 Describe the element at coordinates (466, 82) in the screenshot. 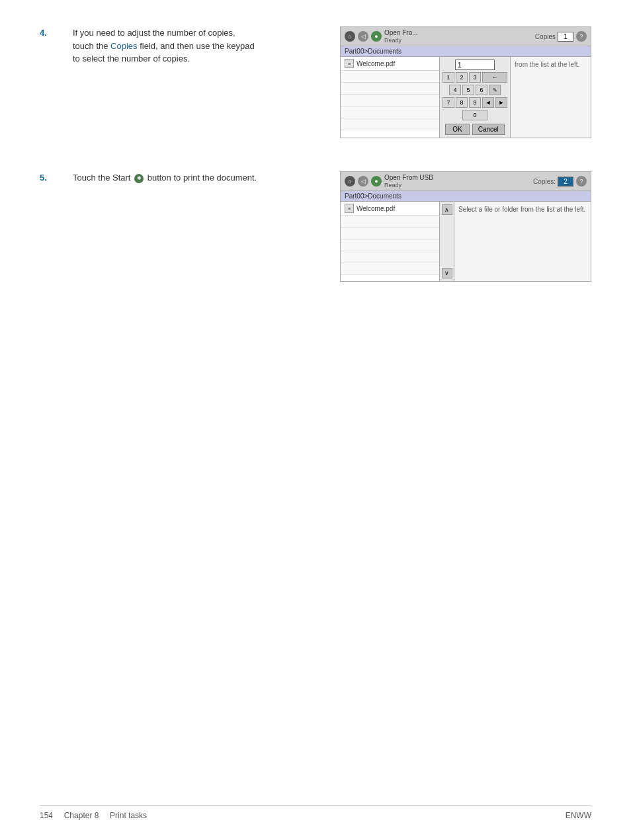

I see `screen1: ⌂ ◁ ● Open Fro... Ready Copies 1 ? Part0…` at that location.